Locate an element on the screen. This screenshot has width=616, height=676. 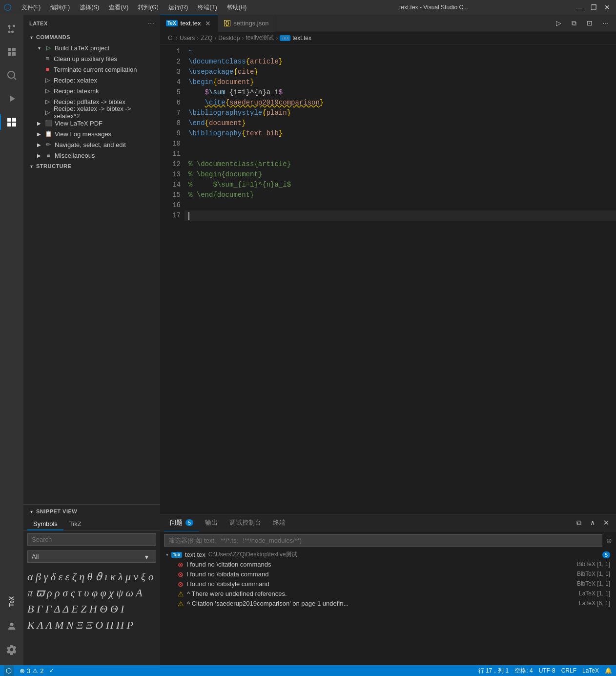
activity-extensions is located at coordinates (12, 122).